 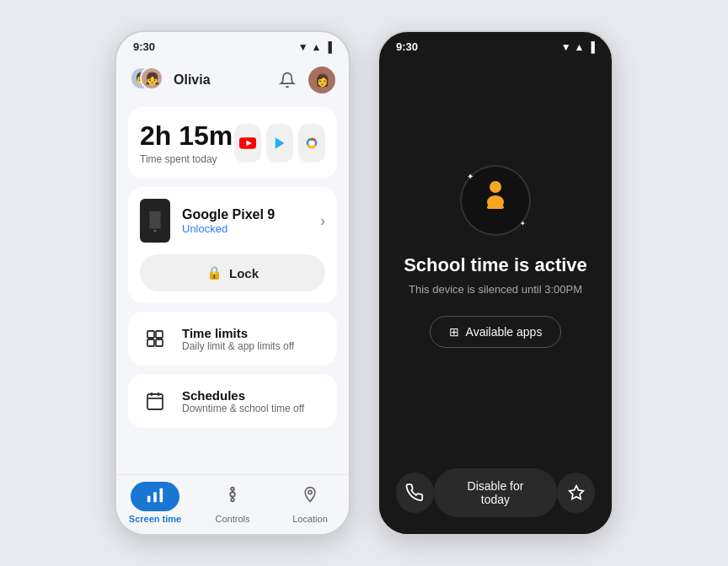 I want to click on nav-location-icon-wrap, so click(x=310, y=497).